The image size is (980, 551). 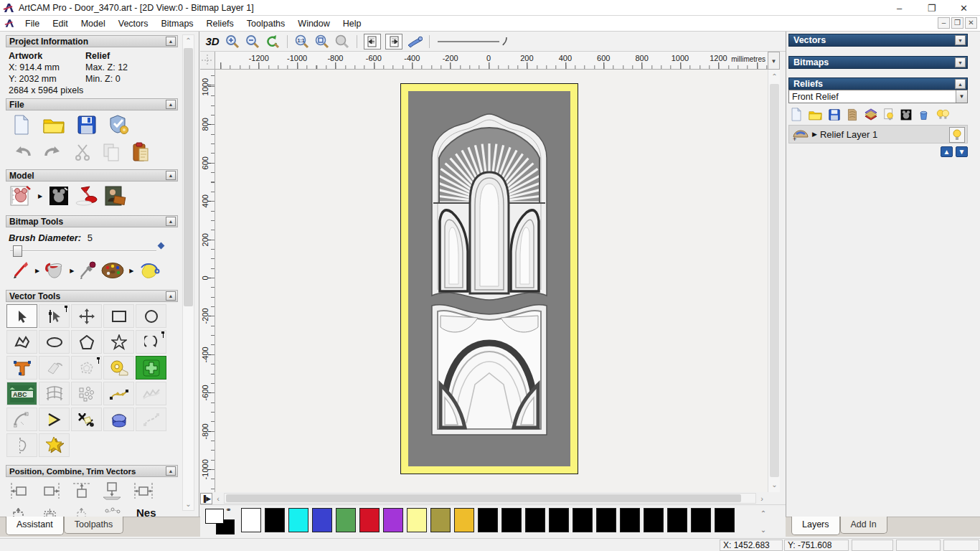 I want to click on restore-button: ❐, so click(x=931, y=8).